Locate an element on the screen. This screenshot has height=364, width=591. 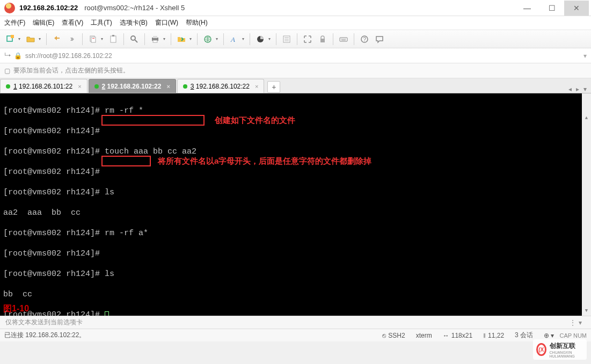
minimize-button: — is located at coordinates (527, 8).